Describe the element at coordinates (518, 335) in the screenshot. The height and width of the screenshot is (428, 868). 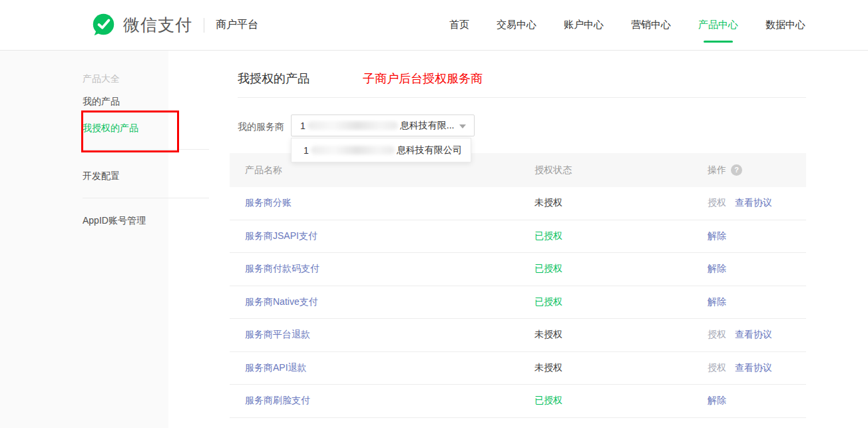
I see `table-row: 服务商平台退款未授权授权查看协议` at that location.